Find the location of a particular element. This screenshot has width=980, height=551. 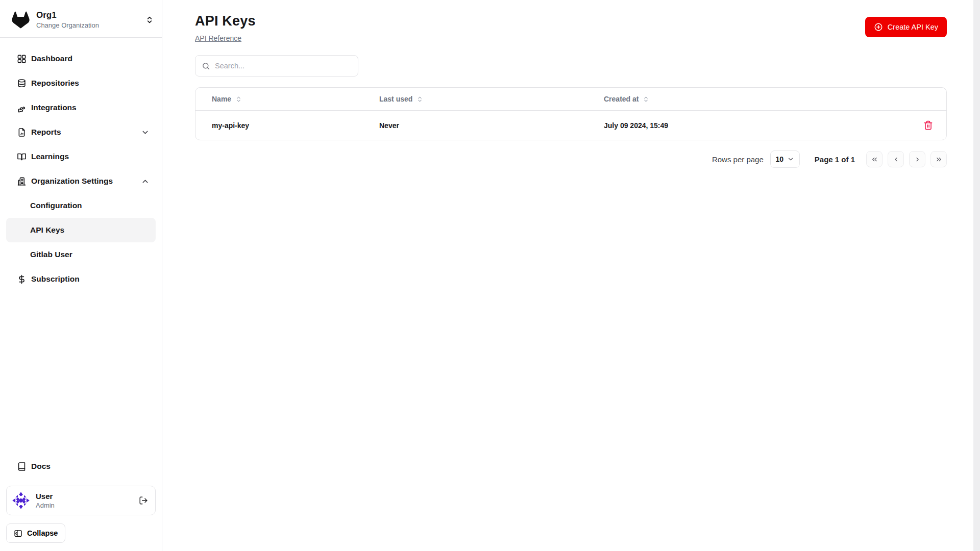

sidebar-item-repositories: Repositories is located at coordinates (81, 83).